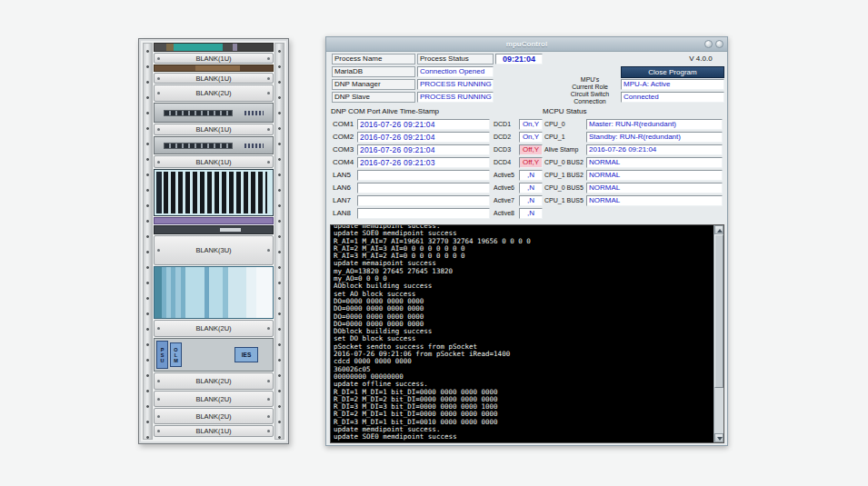 The image size is (868, 486). Describe the element at coordinates (719, 230) in the screenshot. I see `scroll-up-button` at that location.